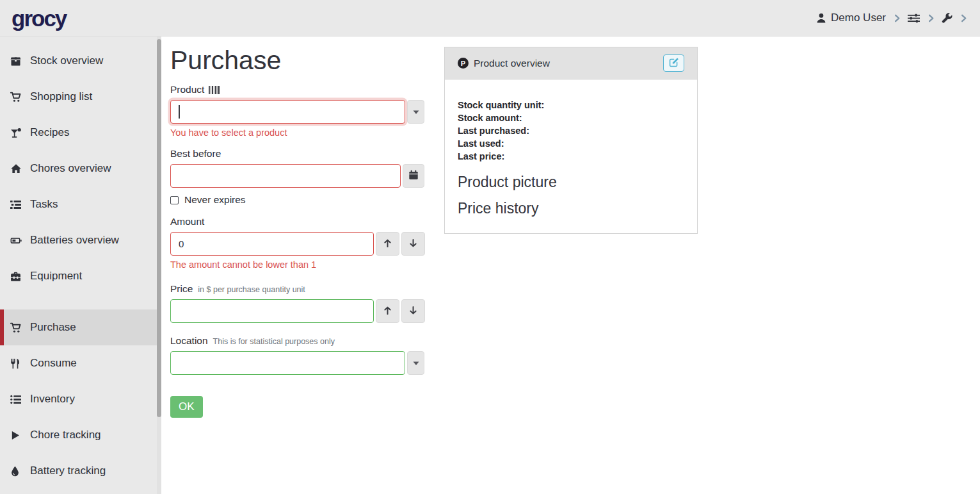 The height and width of the screenshot is (494, 980). I want to click on sidebar-item-consume: Consume, so click(81, 363).